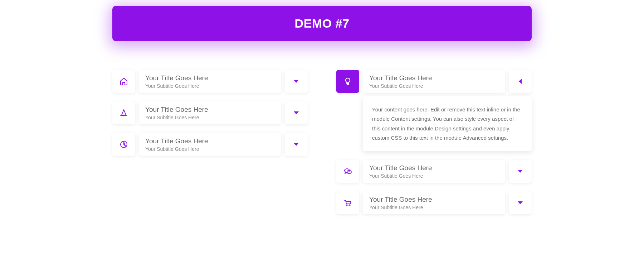 This screenshot has height=268, width=644. What do you see at coordinates (322, 24) in the screenshot?
I see `hero-banner: DEMO #7` at bounding box center [322, 24].